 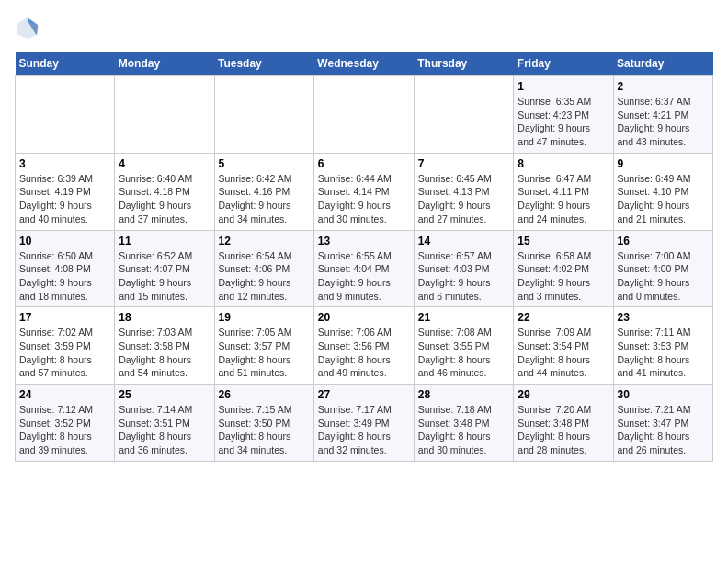 What do you see at coordinates (364, 28) in the screenshot?
I see `page-header` at bounding box center [364, 28].